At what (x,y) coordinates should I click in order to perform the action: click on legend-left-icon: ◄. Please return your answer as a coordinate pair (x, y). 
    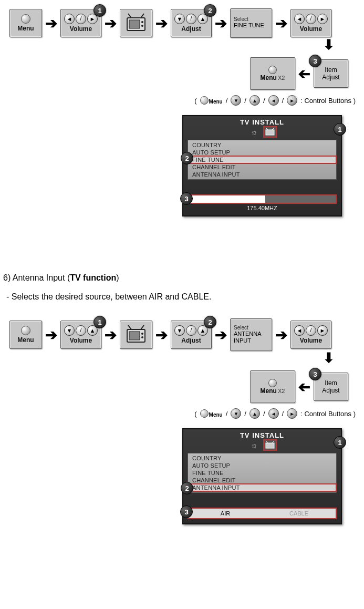
    Looking at the image, I should click on (274, 414).